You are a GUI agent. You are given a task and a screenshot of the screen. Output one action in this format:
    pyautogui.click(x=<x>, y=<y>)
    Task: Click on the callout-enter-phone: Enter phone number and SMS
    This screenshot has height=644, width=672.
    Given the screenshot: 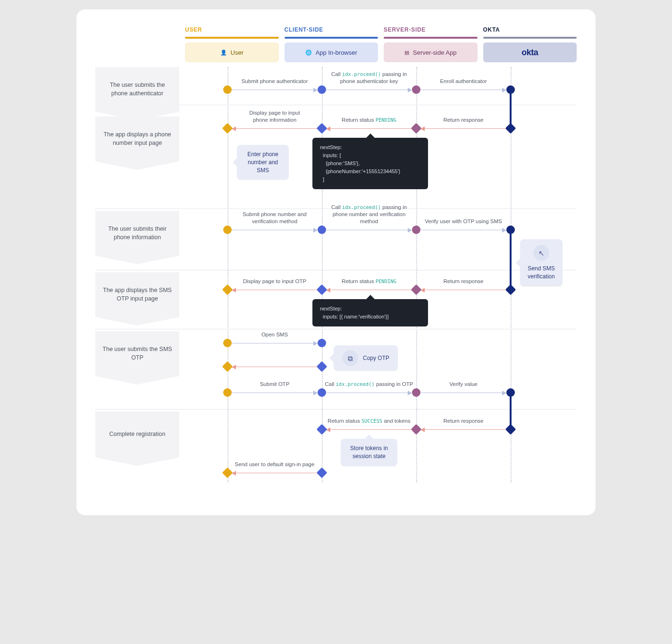 What is the action you would take?
    pyautogui.click(x=263, y=162)
    